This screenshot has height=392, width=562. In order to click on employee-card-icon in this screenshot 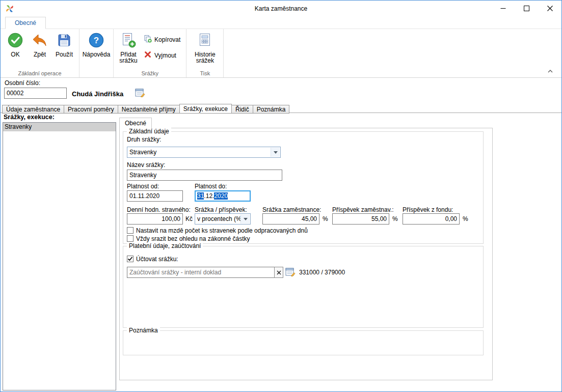, I will do `click(140, 93)`.